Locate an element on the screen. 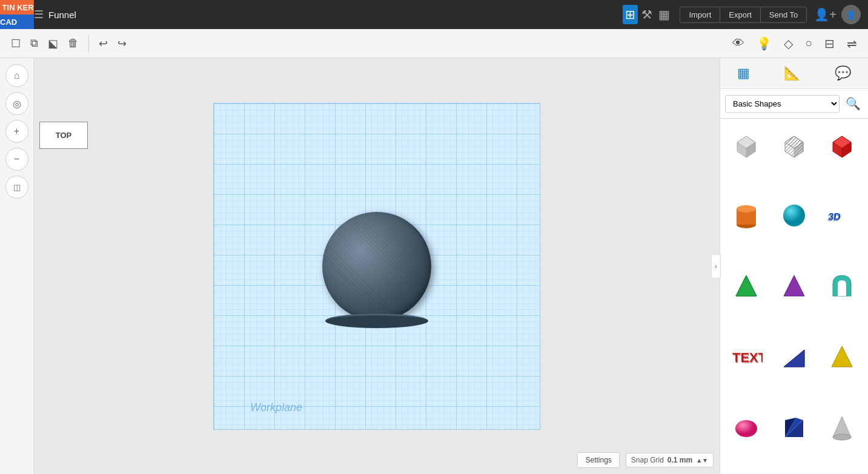 The height and width of the screenshot is (474, 868). shape-wedge-blue is located at coordinates (793, 357).